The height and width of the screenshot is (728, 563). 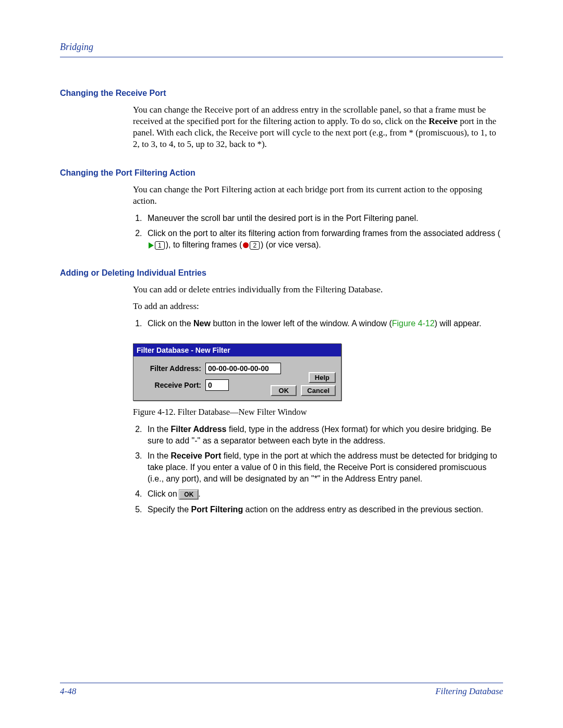 I want to click on arrow-right-icon, so click(x=151, y=245).